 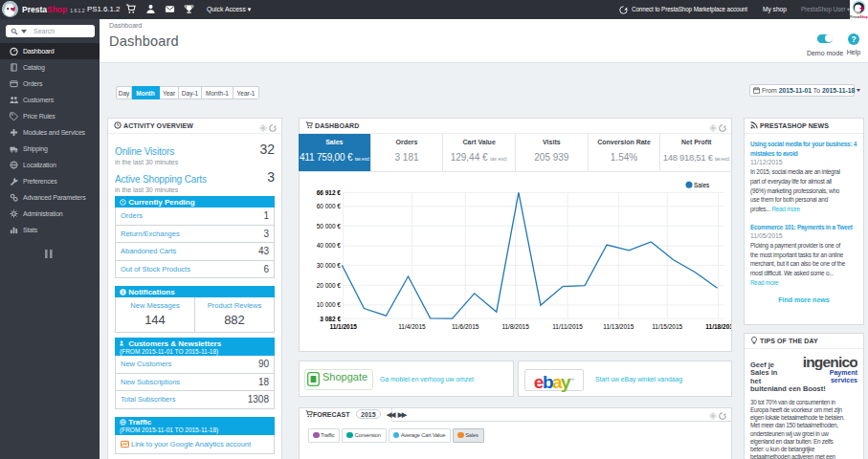 I want to click on svg-text: 11/6/2015, so click(x=465, y=327).